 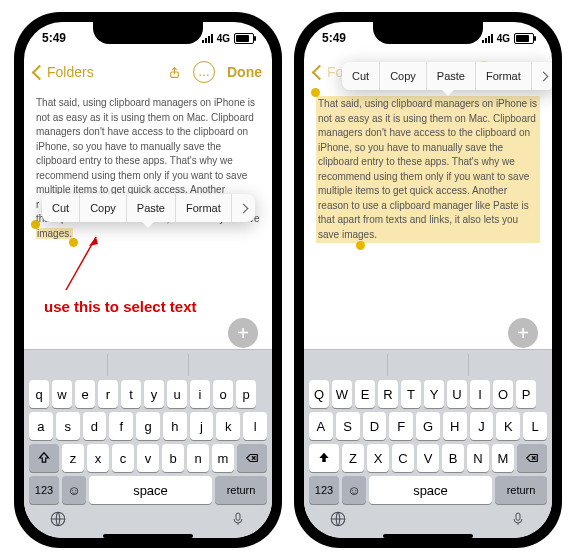 I want to click on key-p: p, so click(x=246, y=394).